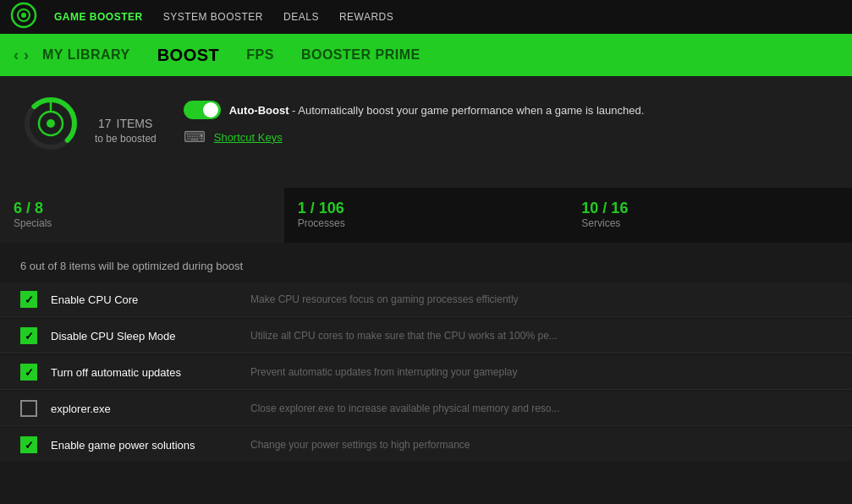 Image resolution: width=852 pixels, height=504 pixels. I want to click on list-item: ✓ Enable CPU Core Make CPU resources foc…, so click(426, 299).